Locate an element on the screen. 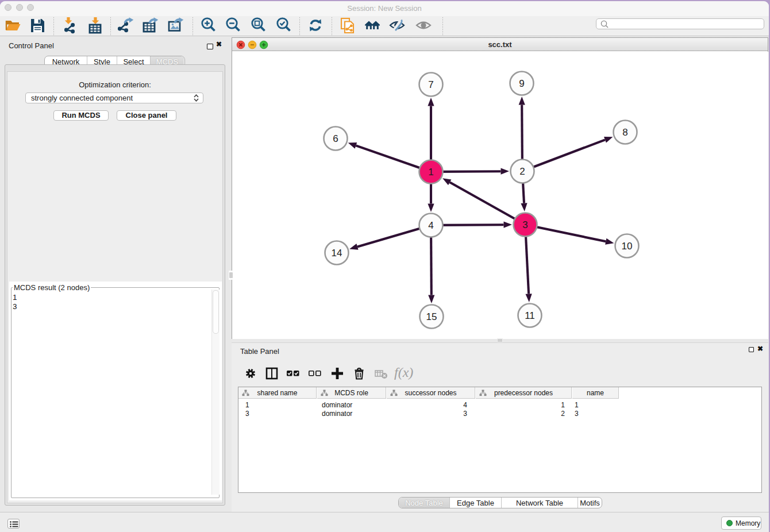  svg-text: 4 is located at coordinates (431, 225).